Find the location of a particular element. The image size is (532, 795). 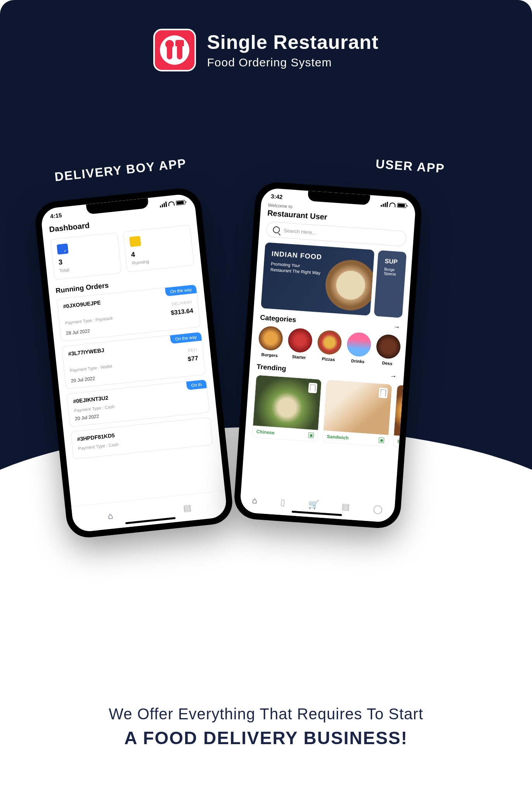

footer-line2: A FOOD DELIVERY BUSINESS! is located at coordinates (266, 738).